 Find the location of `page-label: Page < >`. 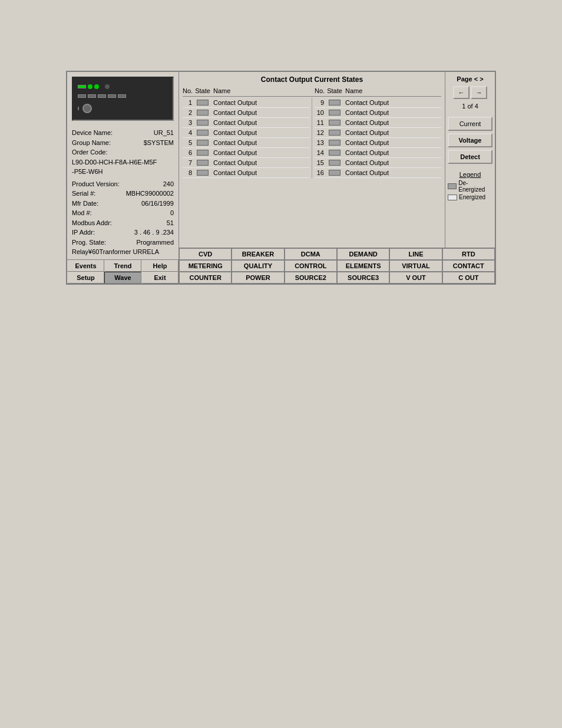

page-label: Page < > is located at coordinates (470, 79).